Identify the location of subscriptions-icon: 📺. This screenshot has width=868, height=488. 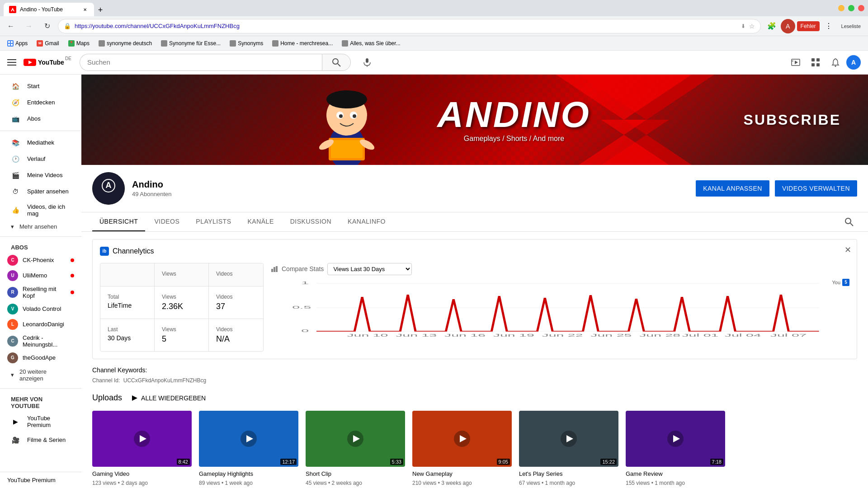
(15, 119).